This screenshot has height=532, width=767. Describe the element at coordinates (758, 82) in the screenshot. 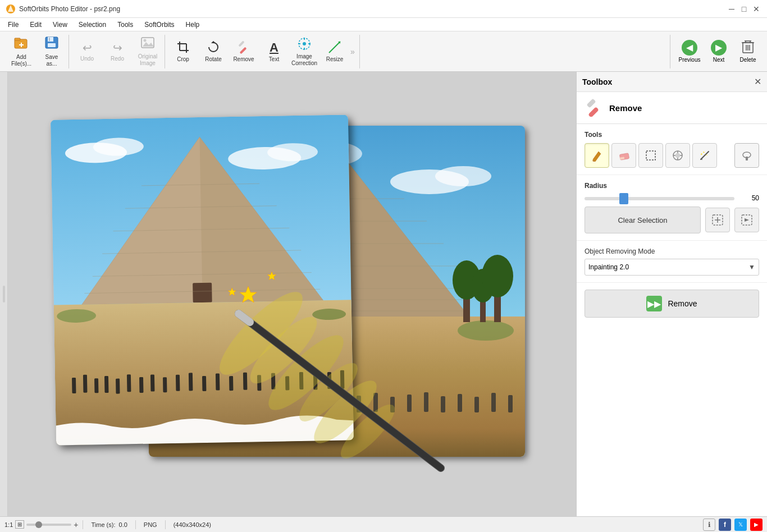

I see `toolbox-close-button: ✕` at that location.